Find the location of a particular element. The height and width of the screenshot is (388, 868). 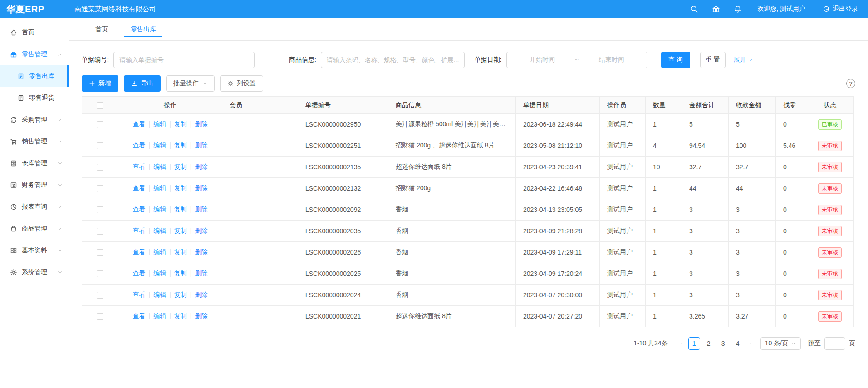

sidebar-item-sales-management: 销售管理 is located at coordinates (34, 142).